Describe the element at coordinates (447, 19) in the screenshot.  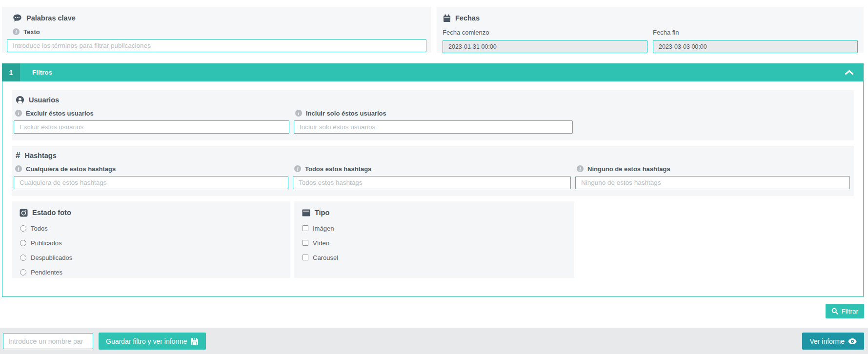
I see `calendar-icon` at that location.